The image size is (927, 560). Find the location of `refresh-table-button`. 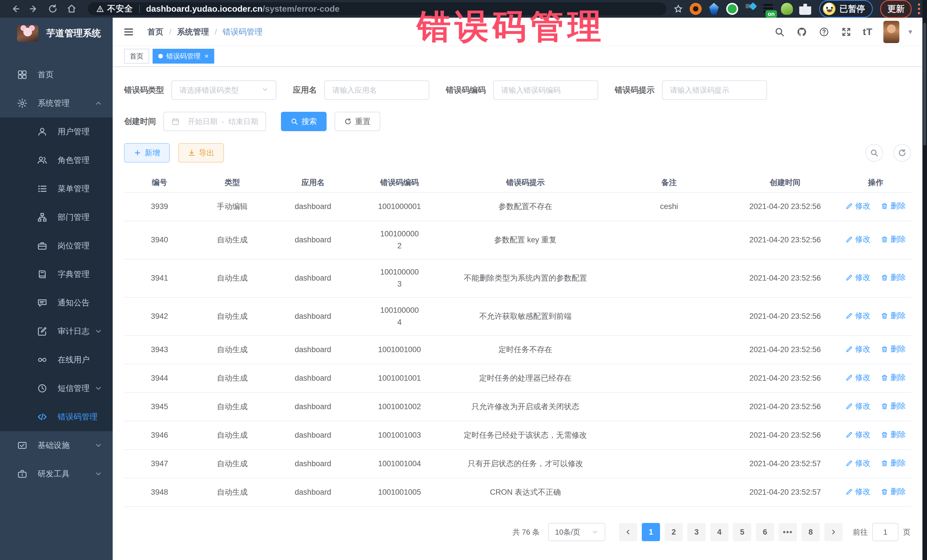

refresh-table-button is located at coordinates (902, 153).